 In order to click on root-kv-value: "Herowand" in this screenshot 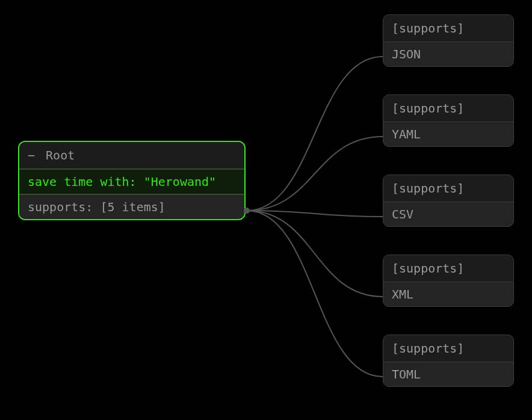, I will do `click(180, 182)`.